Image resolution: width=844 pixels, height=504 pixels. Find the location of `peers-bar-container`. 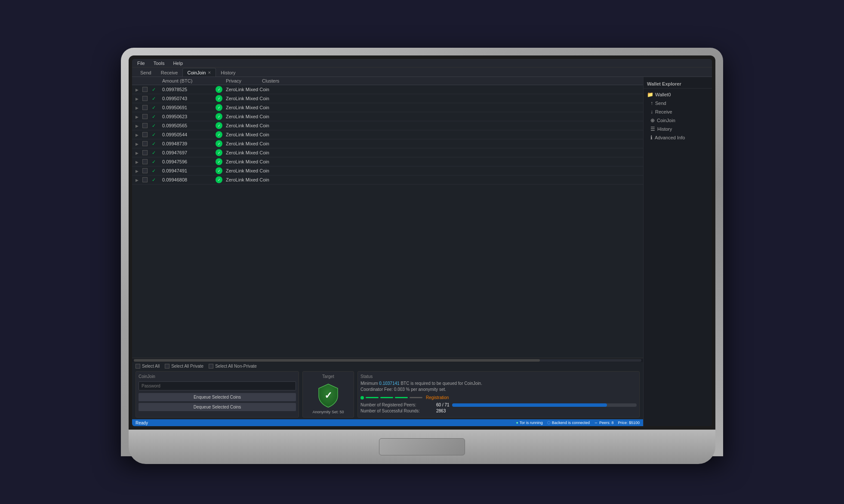

peers-bar-container is located at coordinates (545, 405).